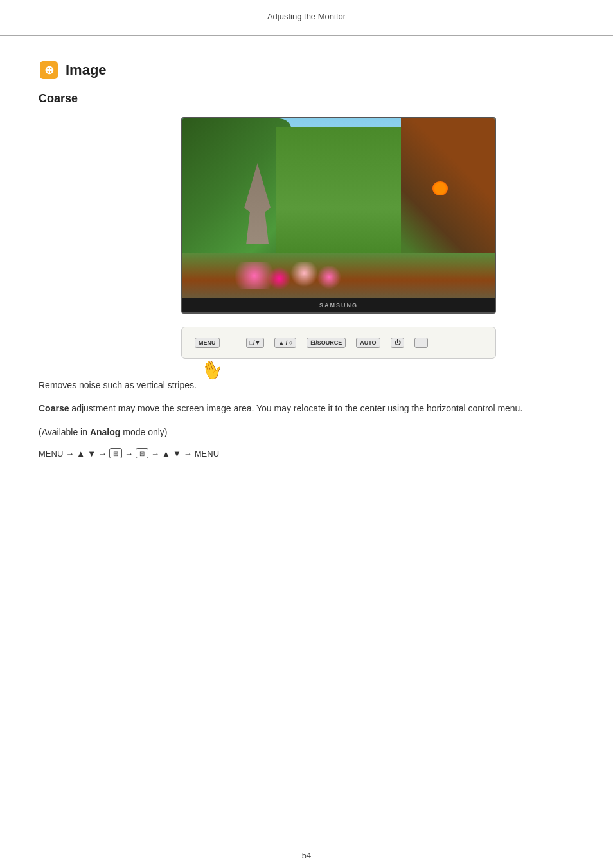 The height and width of the screenshot is (868, 613). What do you see at coordinates (397, 343) in the screenshot?
I see `ctrl-btn5: ⏻` at bounding box center [397, 343].